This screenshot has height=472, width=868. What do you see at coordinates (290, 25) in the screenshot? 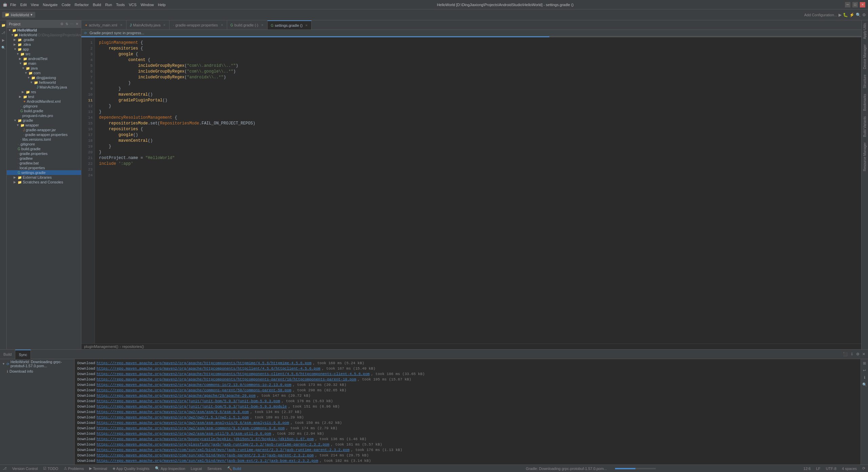
I see `tab-settings-gradle: G settings.gradle () ✕` at bounding box center [290, 25].